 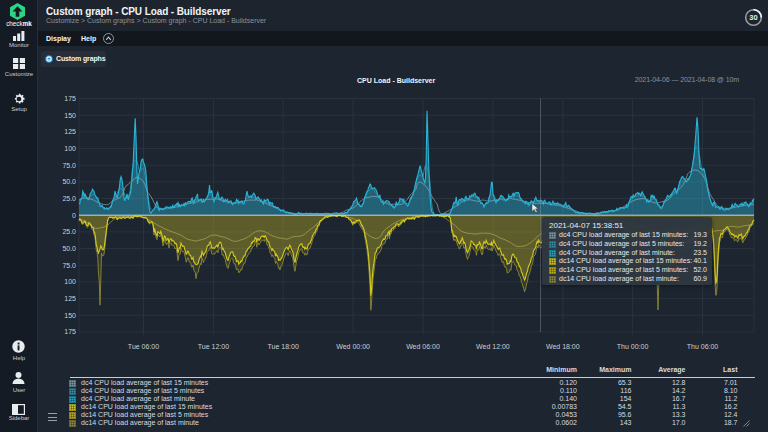 I want to click on svg-text: Tue 12:00, so click(x=214, y=346).